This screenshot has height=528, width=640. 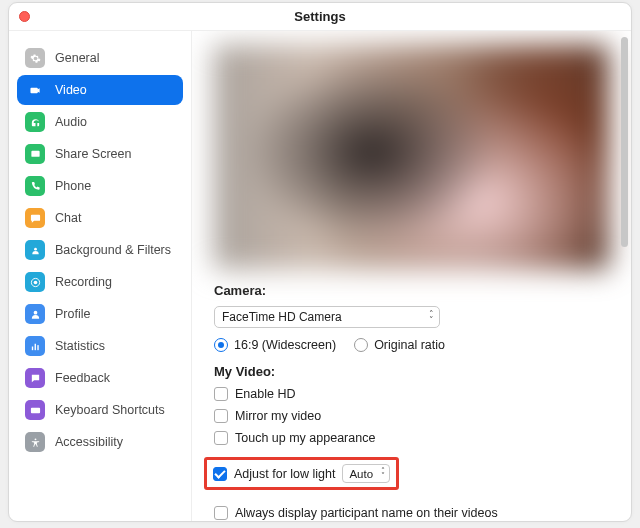 What do you see at coordinates (305, 438) in the screenshot?
I see `touchup-label: Touch up my appearance` at bounding box center [305, 438].